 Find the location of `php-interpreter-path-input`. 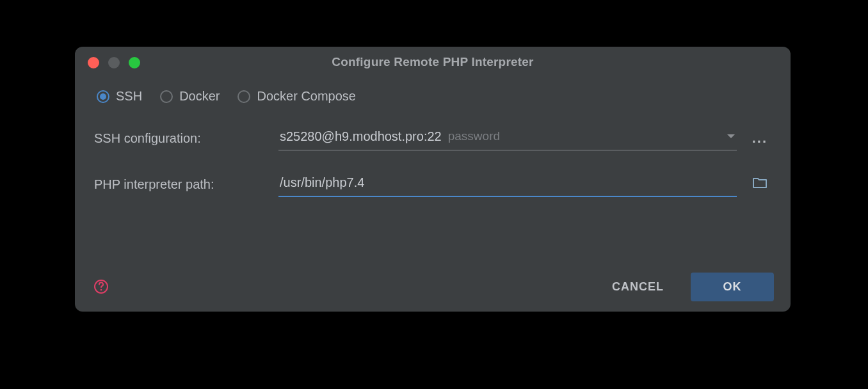

php-interpreter-path-input is located at coordinates (508, 183).